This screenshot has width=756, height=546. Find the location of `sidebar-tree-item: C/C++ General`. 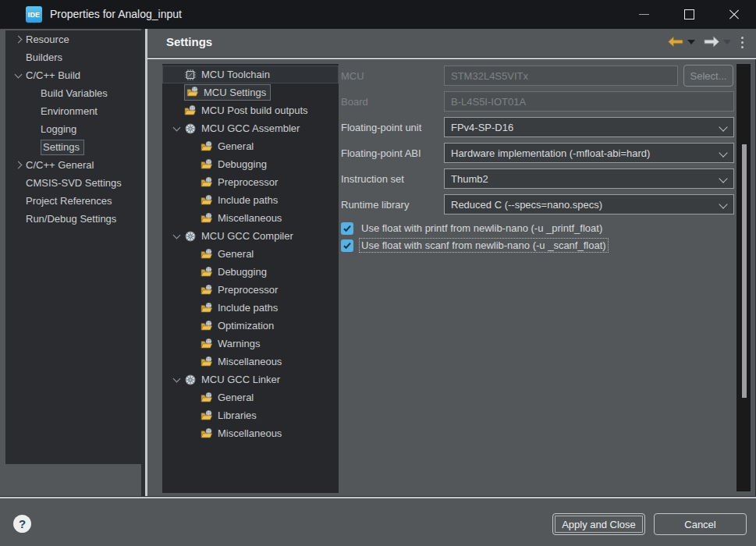

sidebar-tree-item: C/C++ General is located at coordinates (73, 165).